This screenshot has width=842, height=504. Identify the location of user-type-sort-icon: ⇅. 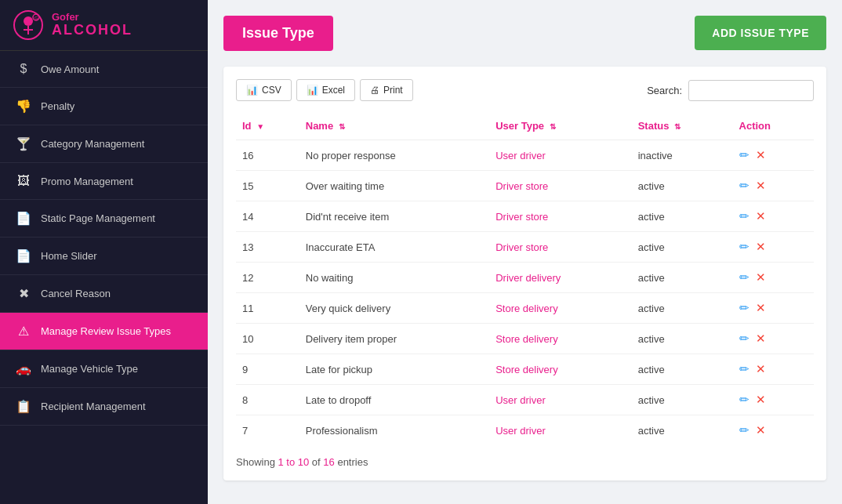
(553, 127).